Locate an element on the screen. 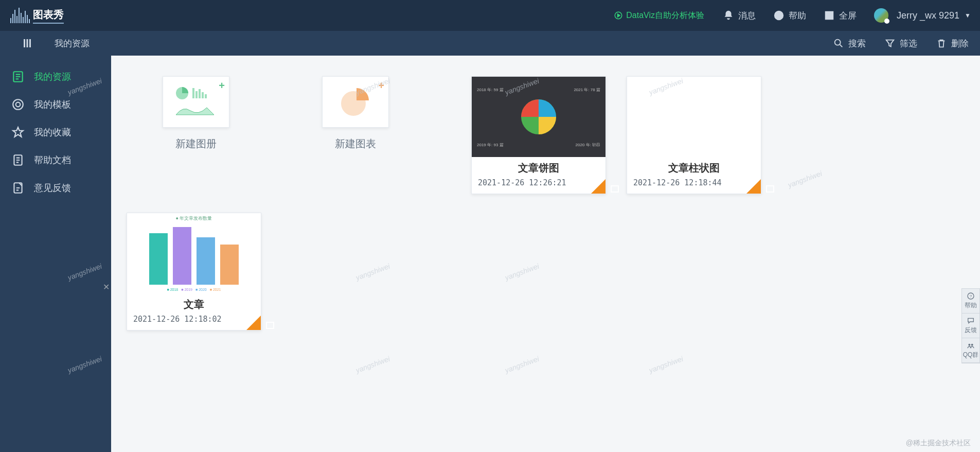  target-icon is located at coordinates (18, 105).